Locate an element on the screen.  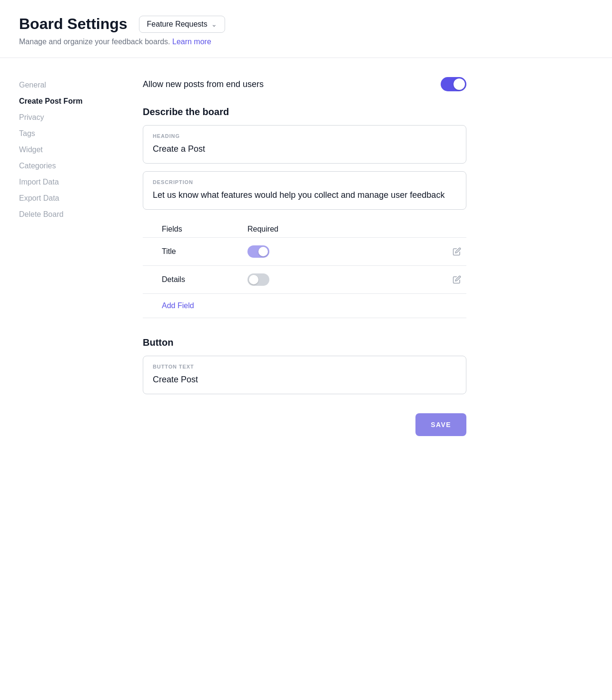
field-name-title: Title is located at coordinates (195, 252).